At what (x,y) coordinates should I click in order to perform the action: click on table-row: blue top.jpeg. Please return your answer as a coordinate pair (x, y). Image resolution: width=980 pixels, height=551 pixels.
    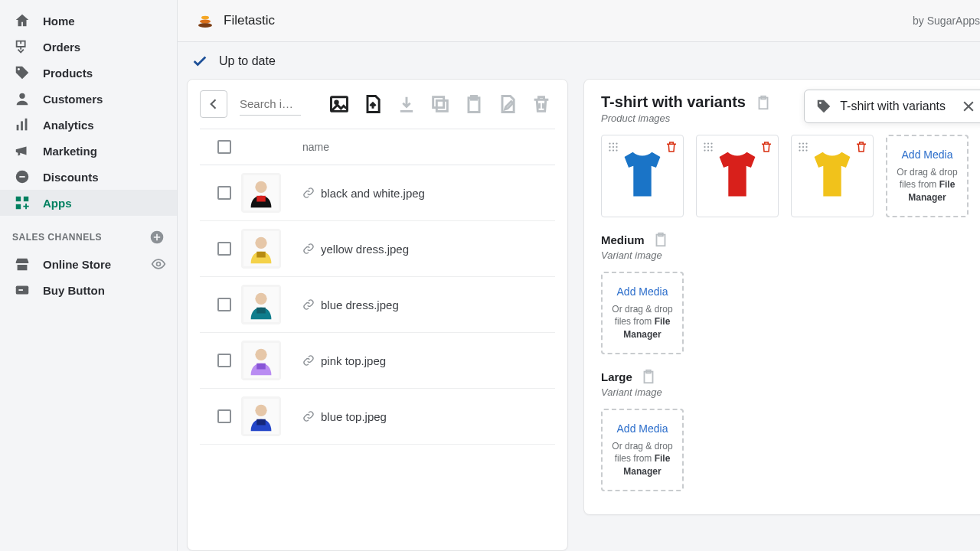
    Looking at the image, I should click on (377, 416).